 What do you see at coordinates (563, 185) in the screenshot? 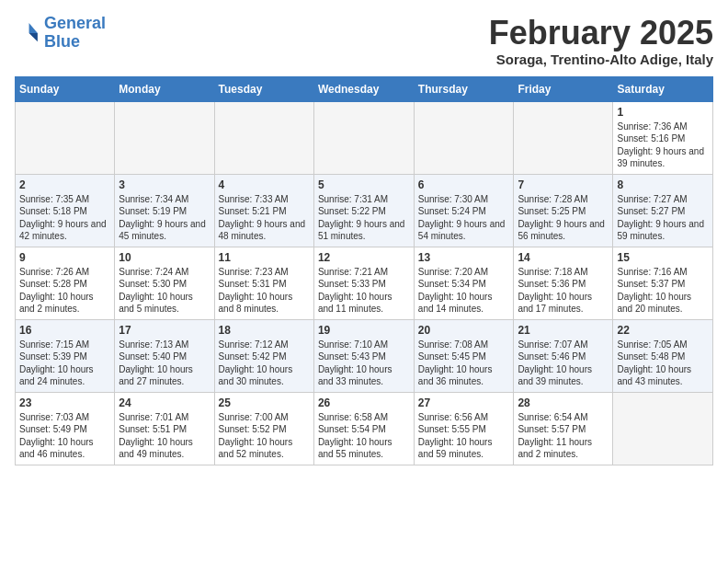
I see `day-number: 7` at bounding box center [563, 185].